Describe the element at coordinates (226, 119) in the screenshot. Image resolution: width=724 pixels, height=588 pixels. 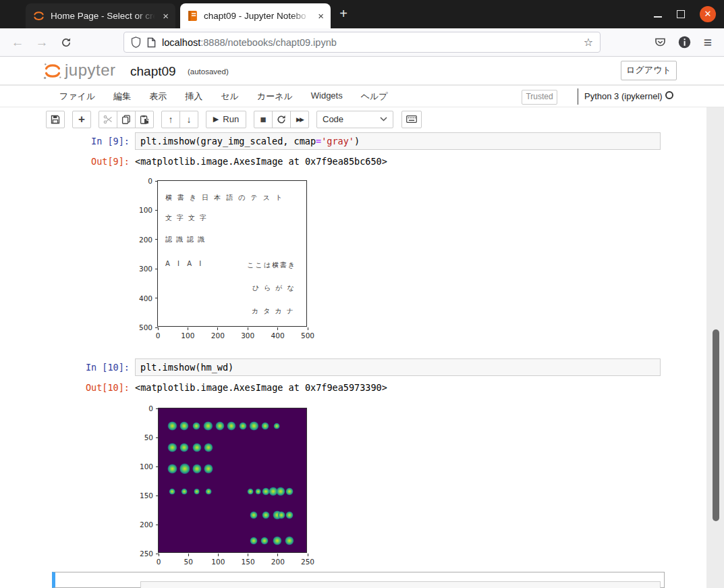
I see `run-button: ▶ Run` at that location.